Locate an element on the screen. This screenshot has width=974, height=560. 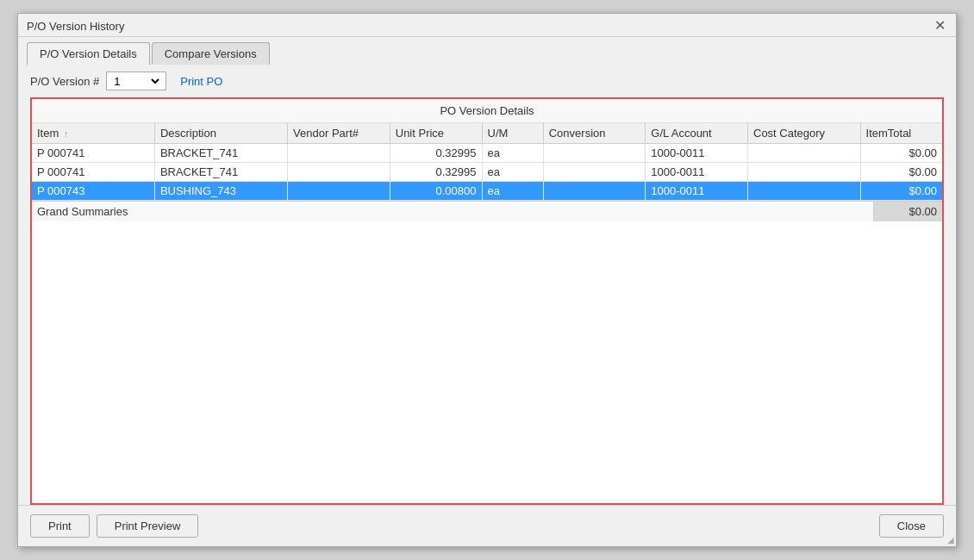
table-row: P 000743BUSHING_7430.00800ea1000-0011$0.… is located at coordinates (487, 191).